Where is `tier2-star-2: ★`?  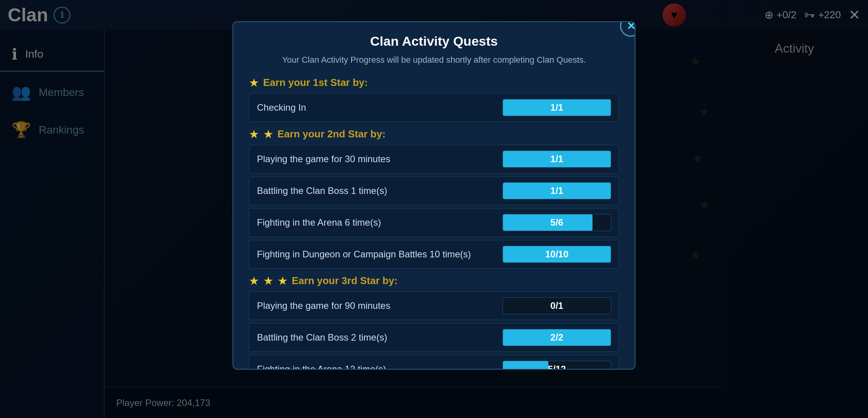 tier2-star-2: ★ is located at coordinates (268, 134).